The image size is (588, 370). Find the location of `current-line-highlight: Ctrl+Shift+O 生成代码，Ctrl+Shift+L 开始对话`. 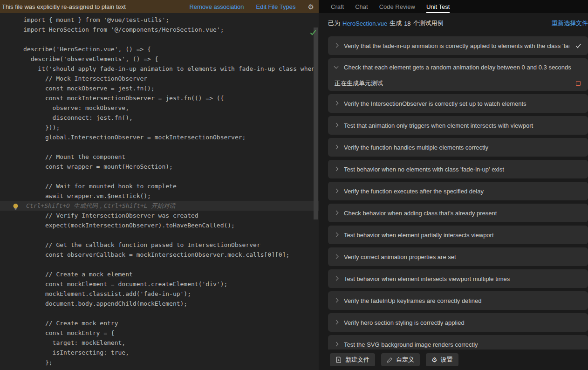

current-line-highlight: Ctrl+Shift+O 生成代码，Ctrl+Shift+L 开始对话 is located at coordinates (159, 206).